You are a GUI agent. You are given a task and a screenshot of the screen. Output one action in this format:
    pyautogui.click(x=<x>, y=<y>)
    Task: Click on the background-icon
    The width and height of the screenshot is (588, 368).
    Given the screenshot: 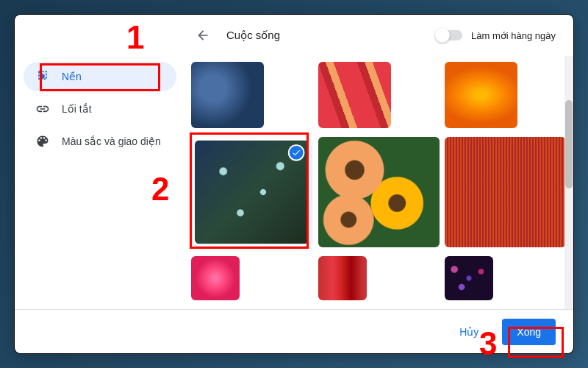 What is the action you would take?
    pyautogui.click(x=43, y=77)
    